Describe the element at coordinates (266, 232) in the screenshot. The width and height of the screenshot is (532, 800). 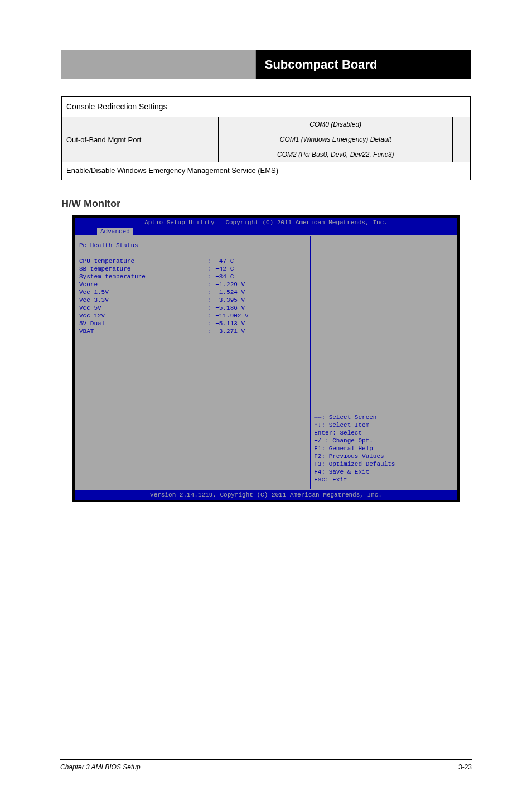
I see `bios-tabs: Advanced` at that location.